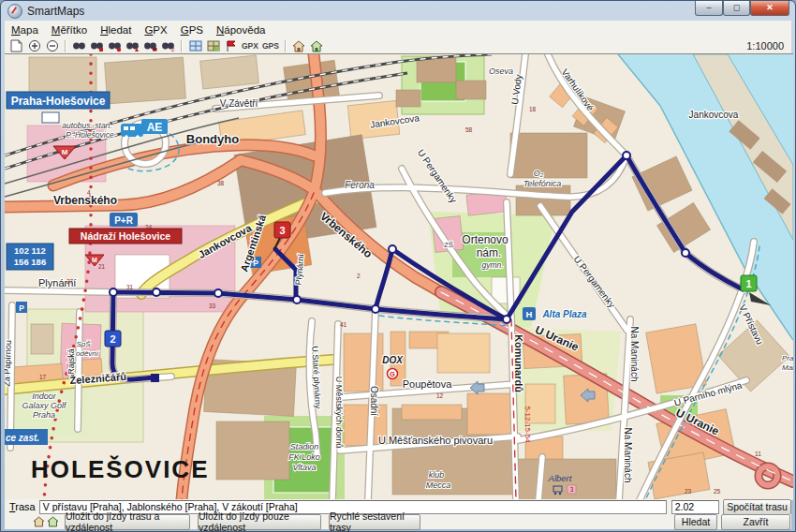  What do you see at coordinates (90, 135) in the screenshot?
I see `bus-station-label-2: P.-Holešovice` at bounding box center [90, 135].